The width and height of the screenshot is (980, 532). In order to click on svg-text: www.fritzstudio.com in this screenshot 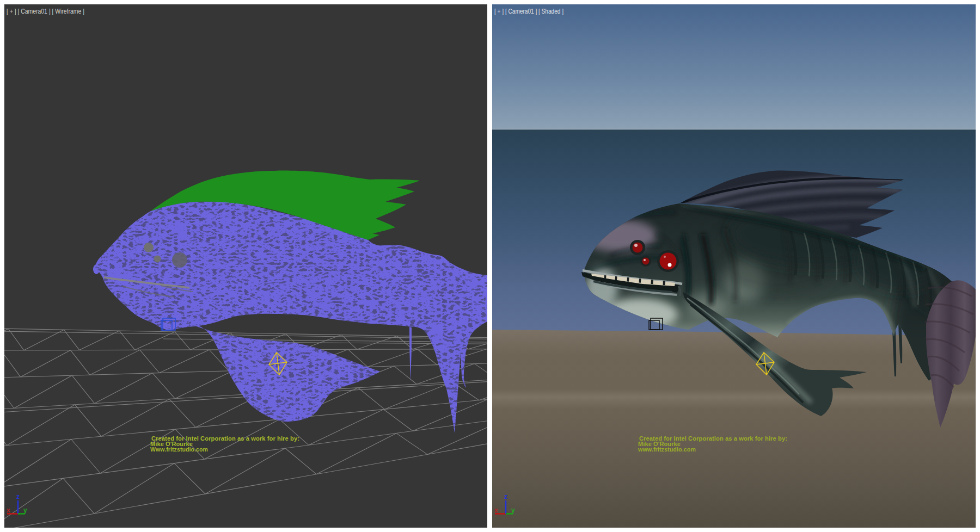, I will do `click(666, 449)`.